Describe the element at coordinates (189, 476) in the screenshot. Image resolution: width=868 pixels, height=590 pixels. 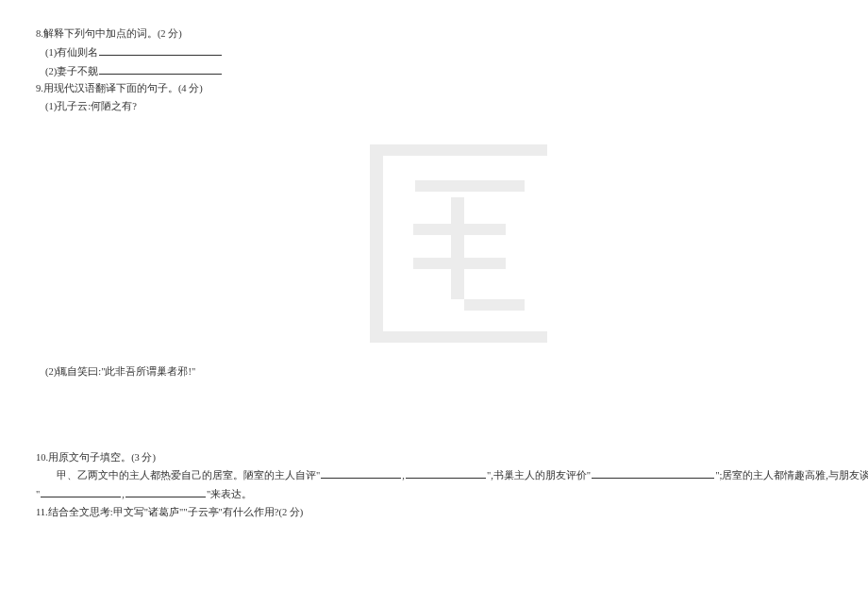
I see `q10-text1: 甲、乙两文中的主人都热爱自己的居室。陋室的主人自评"` at that location.